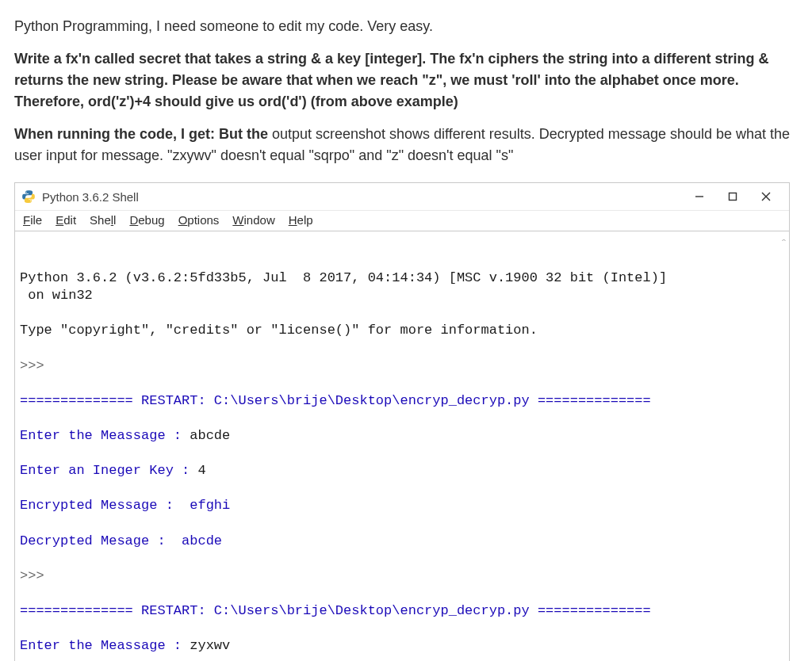 This screenshot has height=661, width=812. I want to click on console-version-line: Python 3.6.2 (v3.6.2:5fd33b5, Jul 8 2017…, so click(402, 287).